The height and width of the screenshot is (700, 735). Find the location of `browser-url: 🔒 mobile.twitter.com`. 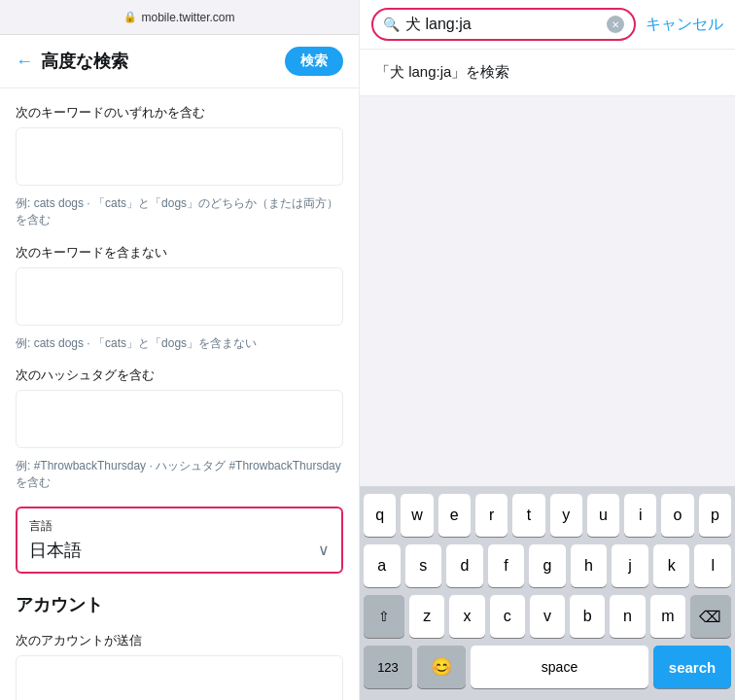

browser-url: 🔒 mobile.twitter.com is located at coordinates (179, 18).